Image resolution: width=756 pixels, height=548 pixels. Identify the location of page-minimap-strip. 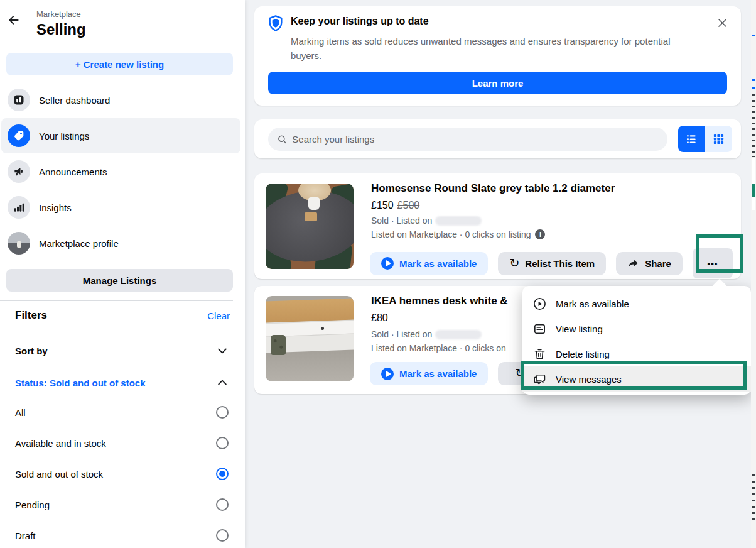
(753, 274).